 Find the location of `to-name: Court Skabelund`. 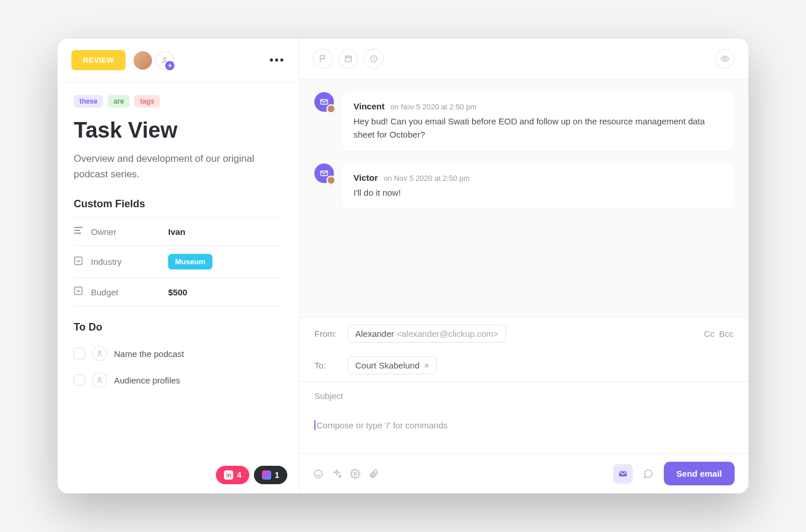

to-name: Court Skabelund is located at coordinates (387, 365).